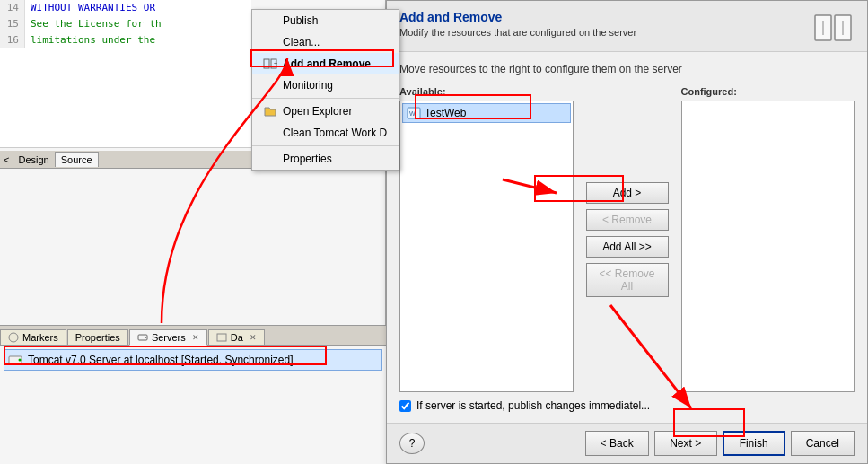  Describe the element at coordinates (325, 90) in the screenshot. I see `context-menu: Publish Clean... + Add and Remove... Mon…` at that location.